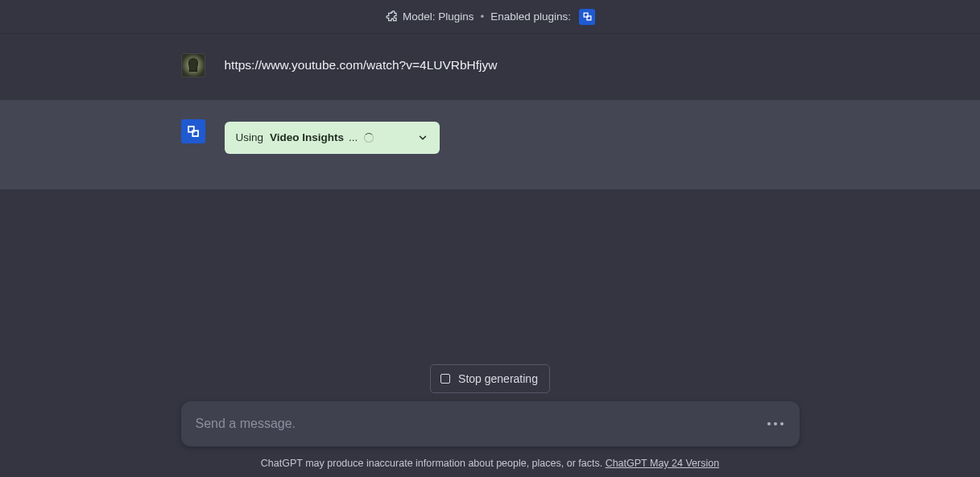  Describe the element at coordinates (663, 463) in the screenshot. I see `version-link: ChatGPT May 24 Version` at that location.